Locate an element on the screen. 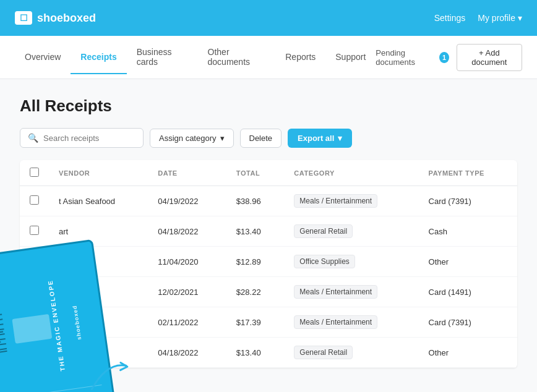 This screenshot has height=392, width=537. export-all-button: Export all ▾ is located at coordinates (320, 138).